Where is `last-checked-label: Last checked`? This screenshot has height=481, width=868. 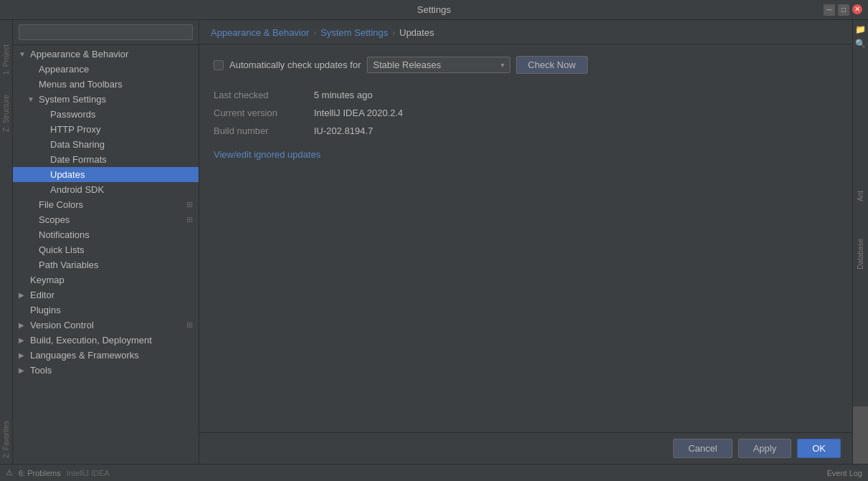 last-checked-label: Last checked is located at coordinates (264, 95).